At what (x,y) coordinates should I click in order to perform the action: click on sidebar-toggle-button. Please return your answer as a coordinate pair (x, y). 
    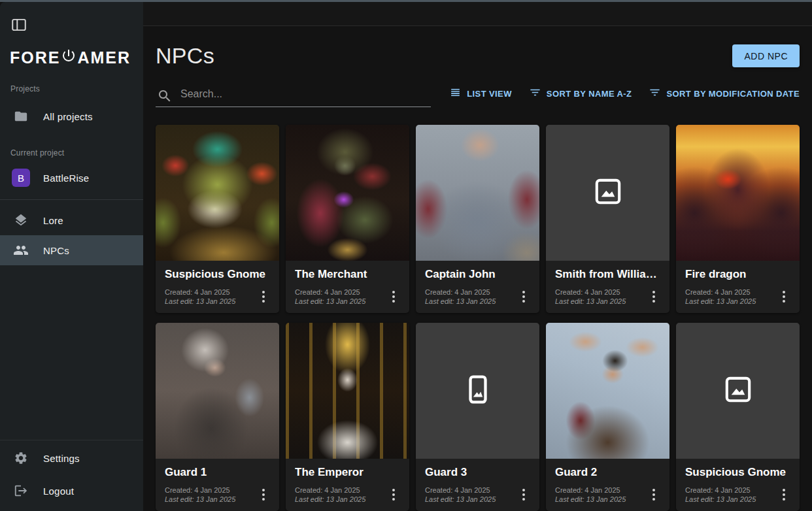
    Looking at the image, I should click on (20, 25).